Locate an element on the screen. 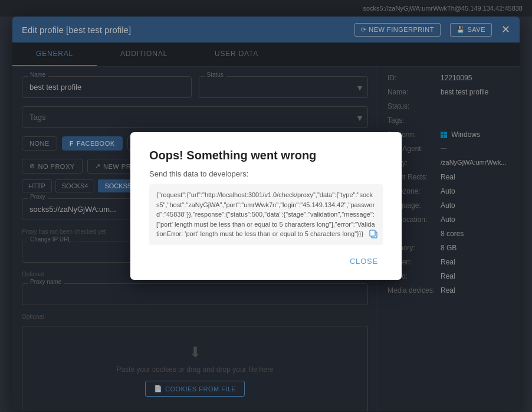  copy-error-button is located at coordinates (373, 235).